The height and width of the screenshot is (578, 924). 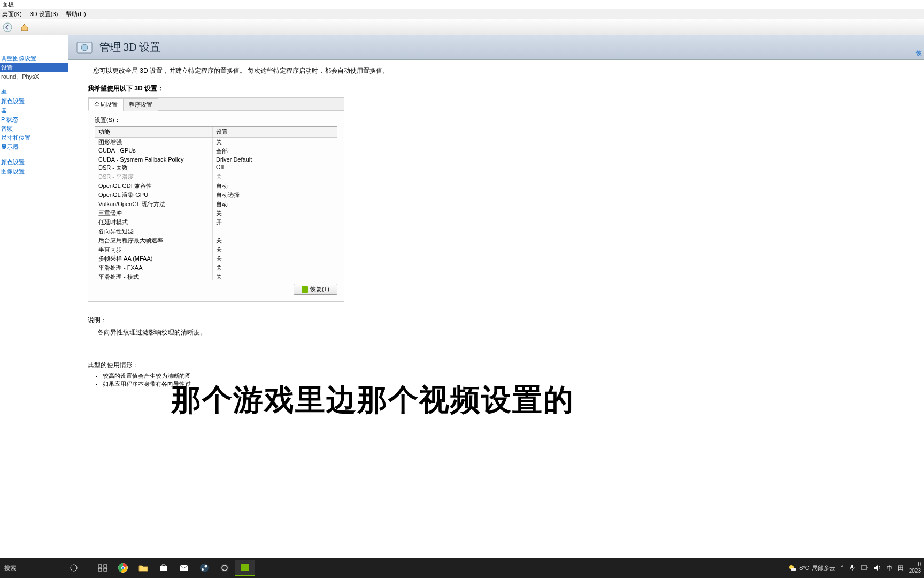 I want to click on sidebar-item-device: 器, so click(x=34, y=110).